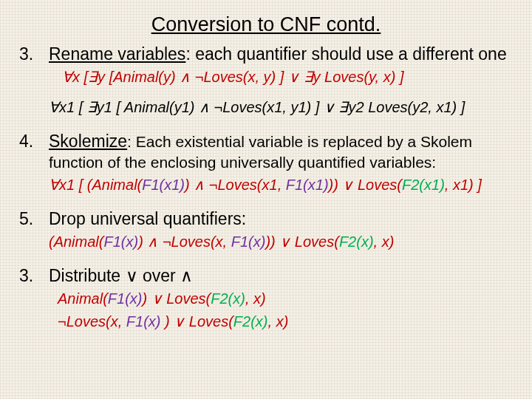 This screenshot has height=399, width=532. I want to click on step-distribute: Distribute ∨ over ∧ Animal(F1(x)) ∨ Love…, so click(282, 299).